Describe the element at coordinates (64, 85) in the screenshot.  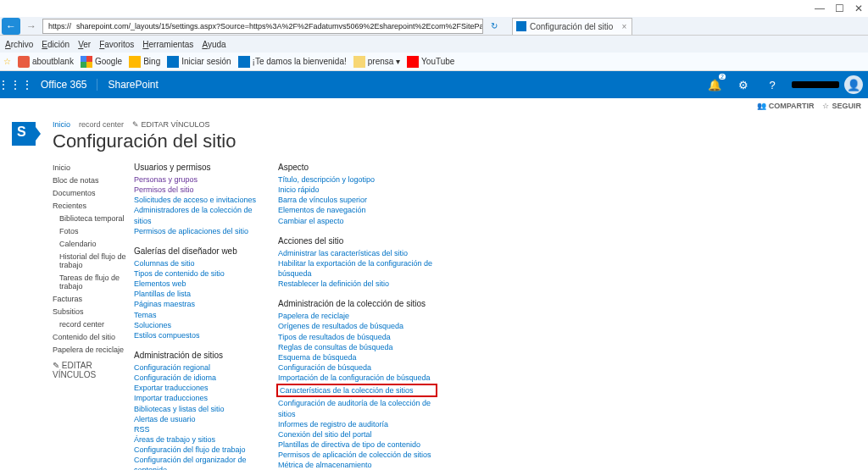
I see `suite-o365-label: Office 365` at that location.